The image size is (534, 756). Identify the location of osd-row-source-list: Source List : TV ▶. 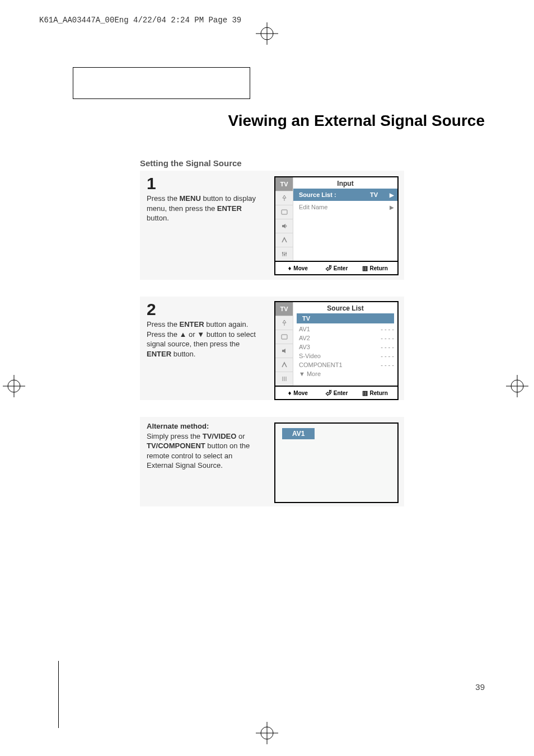
(345, 195).